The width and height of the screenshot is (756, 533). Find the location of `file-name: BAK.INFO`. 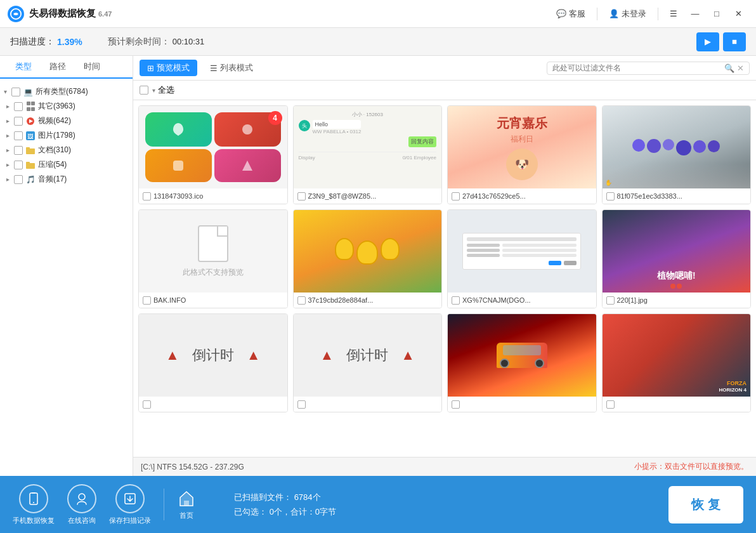

file-name: BAK.INFO is located at coordinates (170, 300).